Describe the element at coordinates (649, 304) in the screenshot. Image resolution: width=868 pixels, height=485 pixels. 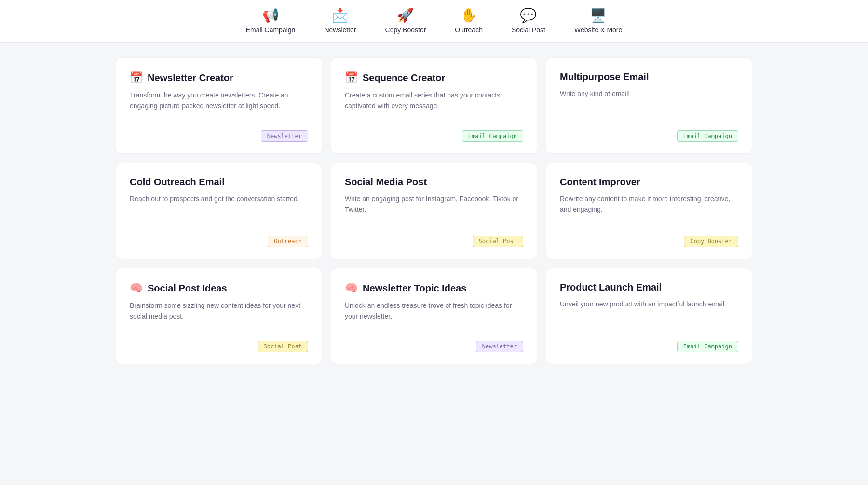
I see `card-description-product-launch-email: Unveil your new product with an impactfu…` at that location.